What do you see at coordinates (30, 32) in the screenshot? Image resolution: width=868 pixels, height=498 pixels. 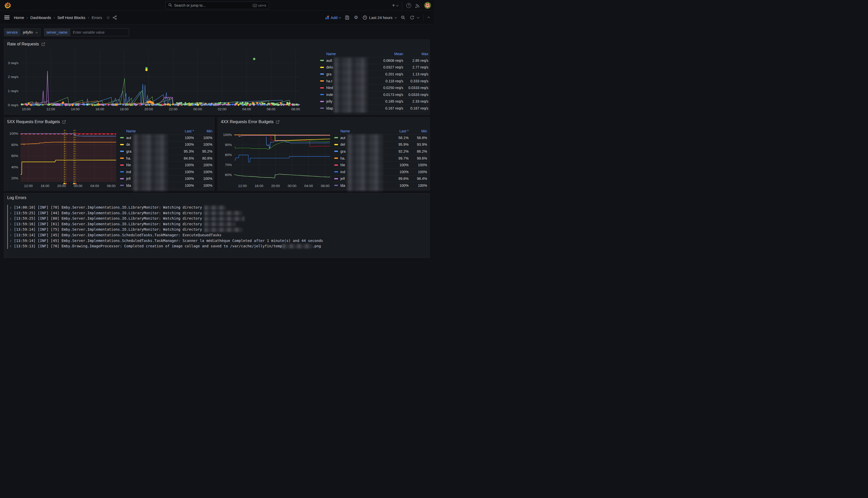 I see `variable-service-select: jellyfin` at bounding box center [30, 32].